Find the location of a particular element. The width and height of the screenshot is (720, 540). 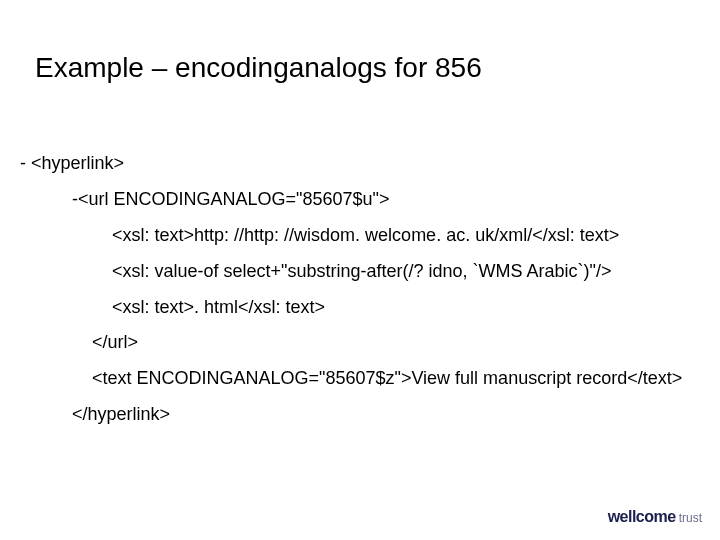

code-line: <text ENCODINGANALOG="85607$z">View full… is located at coordinates (370, 379).